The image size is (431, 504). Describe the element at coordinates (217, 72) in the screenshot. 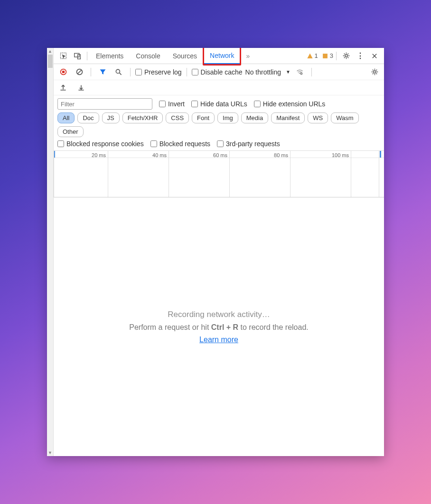

I see `disable-cache-checkbox: Disable cache` at that location.